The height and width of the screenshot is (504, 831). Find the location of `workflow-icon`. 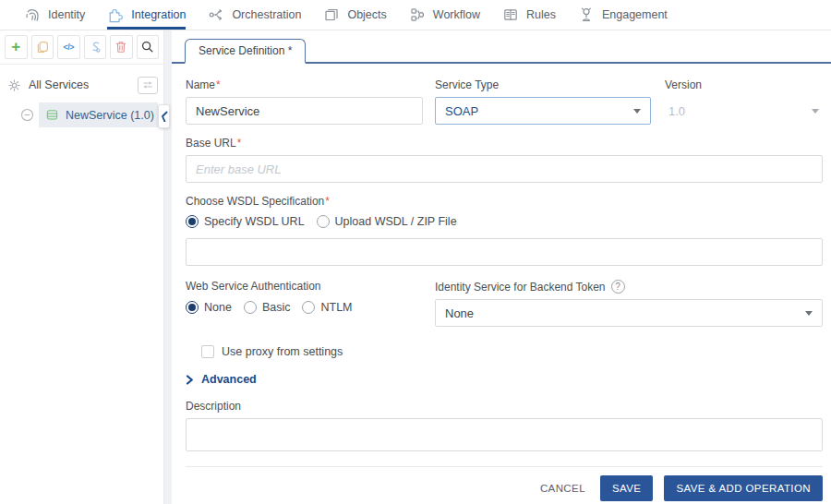

workflow-icon is located at coordinates (417, 15).